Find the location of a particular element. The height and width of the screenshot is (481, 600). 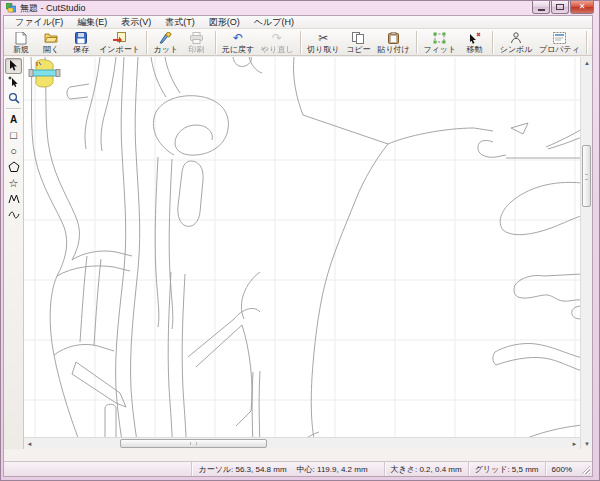

properties-button: プロパティ is located at coordinates (560, 42).